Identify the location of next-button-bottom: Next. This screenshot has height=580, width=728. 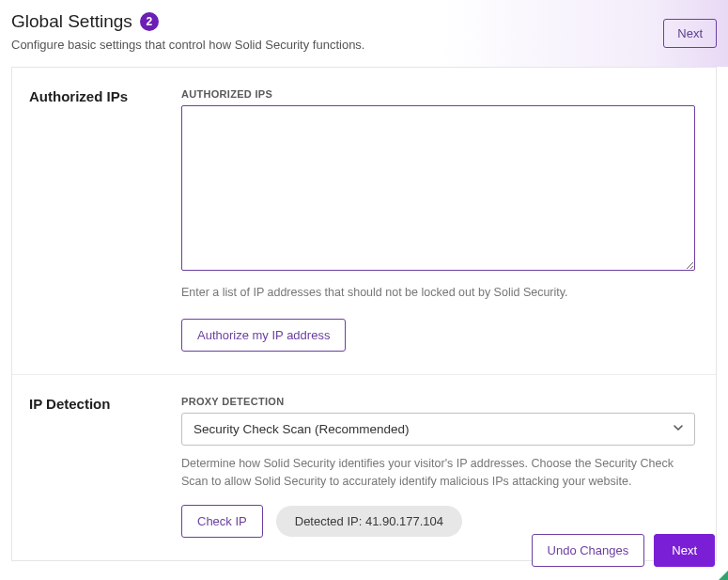
(684, 551).